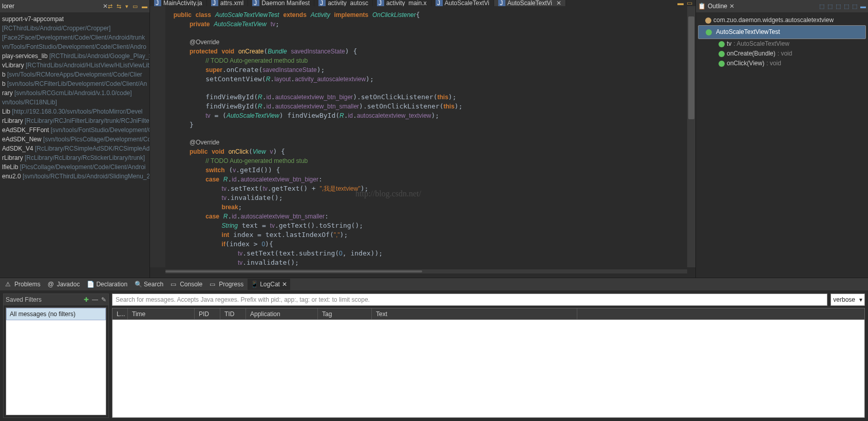 This screenshot has height=421, width=868. What do you see at coordinates (110, 6) in the screenshot?
I see `collapse-icon: ⇄` at bounding box center [110, 6].